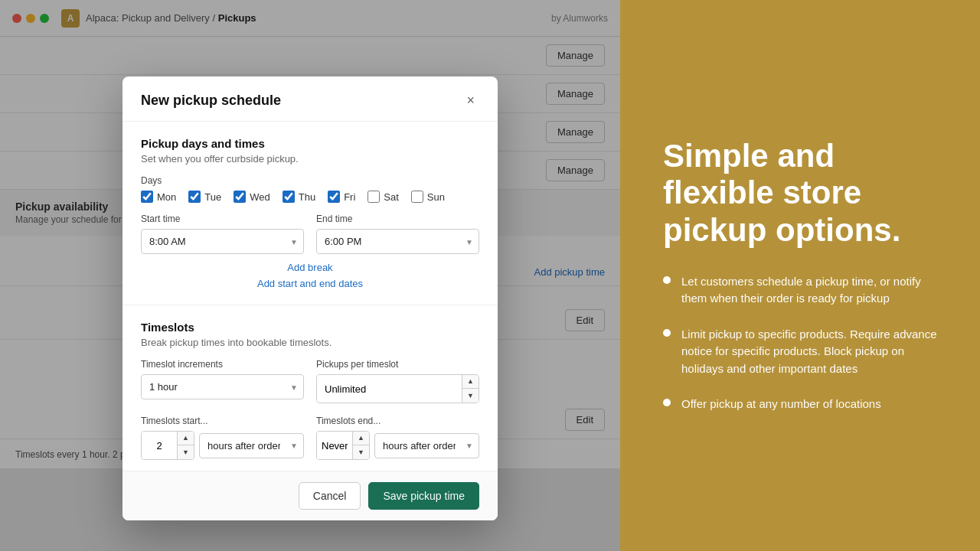 The image size is (980, 551). I want to click on timeslots-end-label: Timeslots end..., so click(398, 421).